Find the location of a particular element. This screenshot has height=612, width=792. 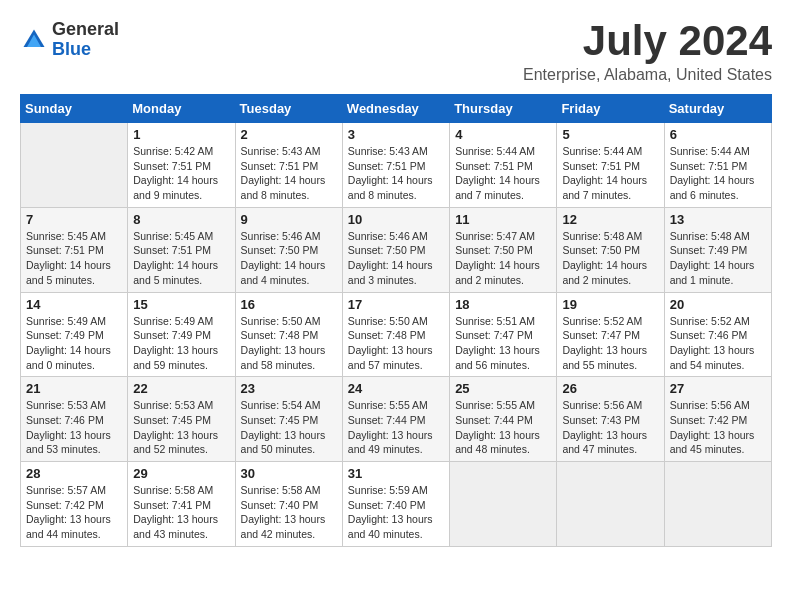

day-cell: 30Sunrise: 5:58 AMSunset: 7:40 PMDayligh… is located at coordinates (288, 504).